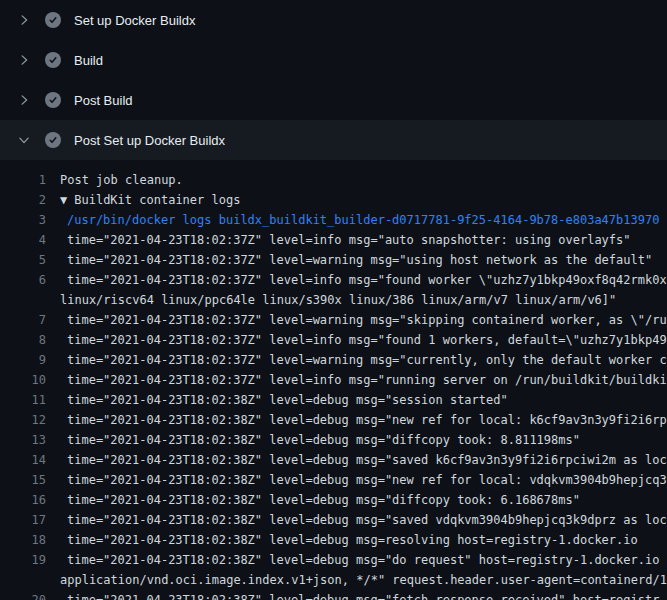 This screenshot has width=667, height=600. What do you see at coordinates (23, 500) in the screenshot?
I see `line-number: 16` at bounding box center [23, 500].